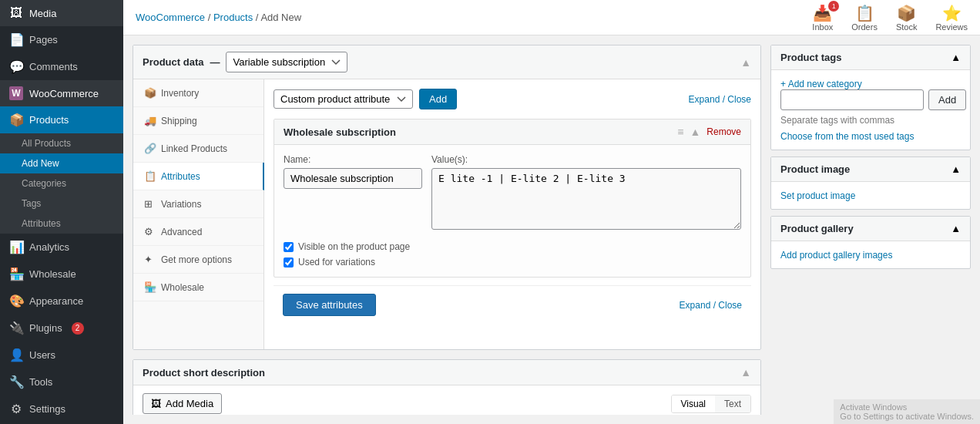 Image resolution: width=980 pixels, height=424 pixels. I want to click on windows-activate-line2: Go to Settings to activate Windows., so click(905, 413).